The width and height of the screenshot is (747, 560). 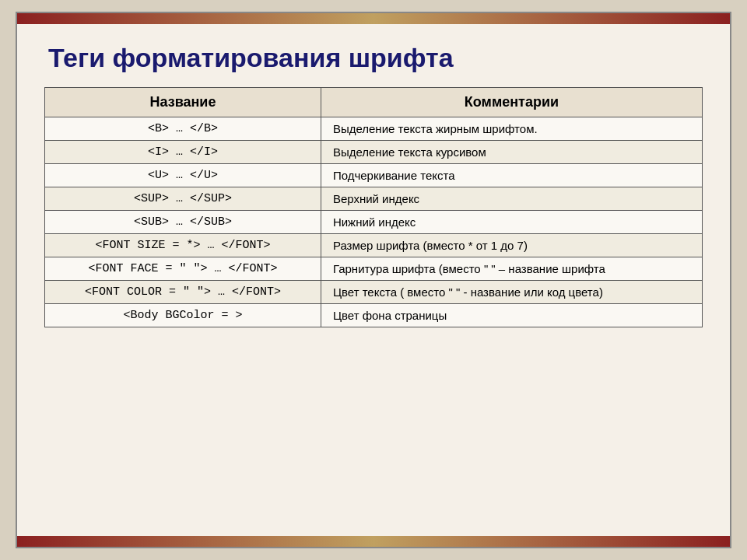 What do you see at coordinates (374, 176) in the screenshot?
I see `table-row: <U> … </U>Подчеркивание текста` at bounding box center [374, 176].